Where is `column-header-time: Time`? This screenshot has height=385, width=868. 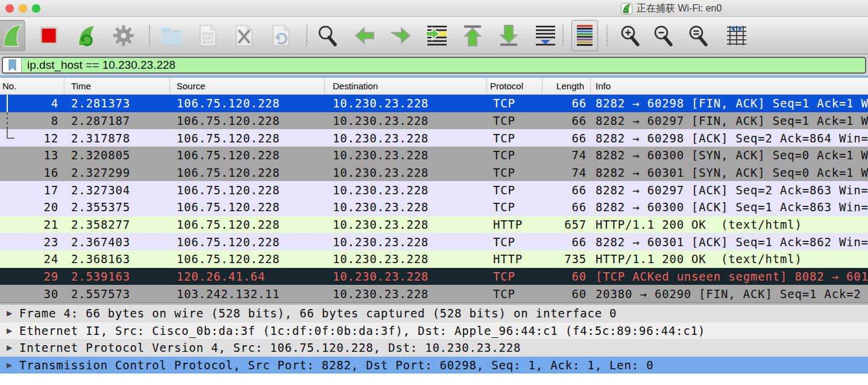 column-header-time: Time is located at coordinates (117, 86).